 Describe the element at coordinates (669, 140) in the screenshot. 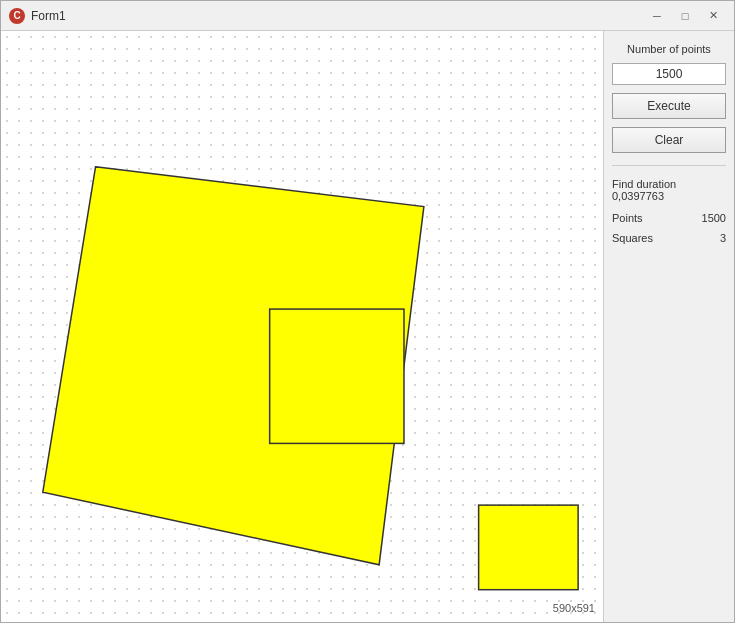

I see `clear-button: Clear` at that location.